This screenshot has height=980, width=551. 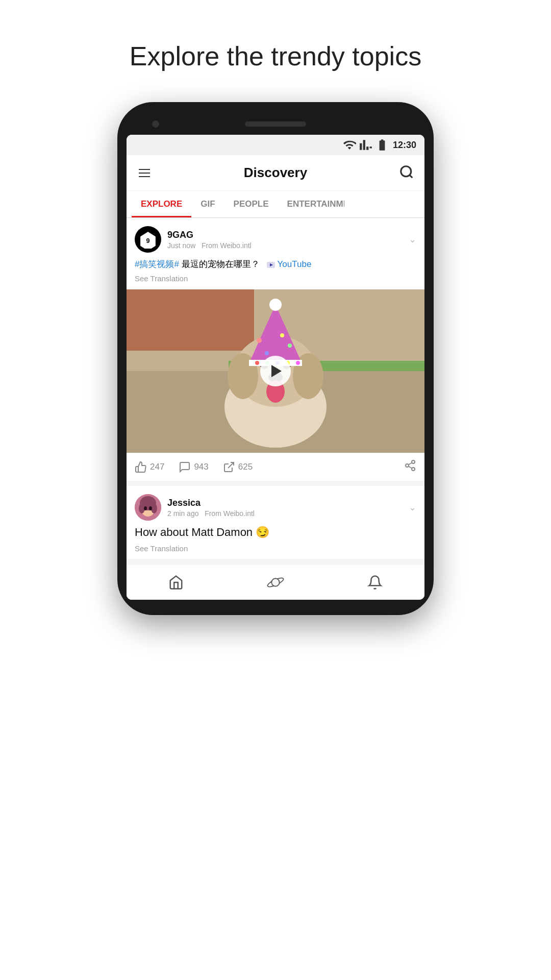 I want to click on hashtag-9gag: #搞笑视频#, so click(x=157, y=264).